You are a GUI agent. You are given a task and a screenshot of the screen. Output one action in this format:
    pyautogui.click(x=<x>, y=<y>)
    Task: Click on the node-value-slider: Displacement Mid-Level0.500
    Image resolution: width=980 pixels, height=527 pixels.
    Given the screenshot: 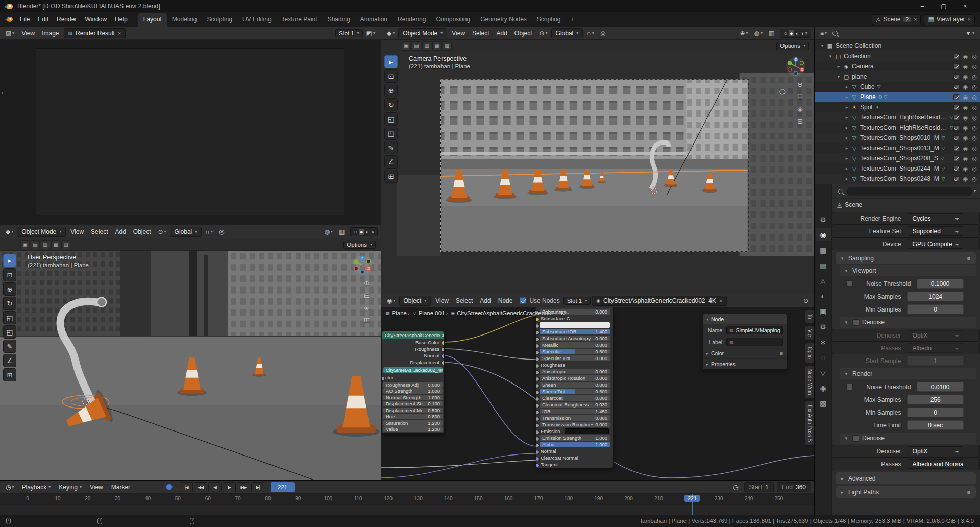 What is the action you would take?
    pyautogui.click(x=413, y=411)
    